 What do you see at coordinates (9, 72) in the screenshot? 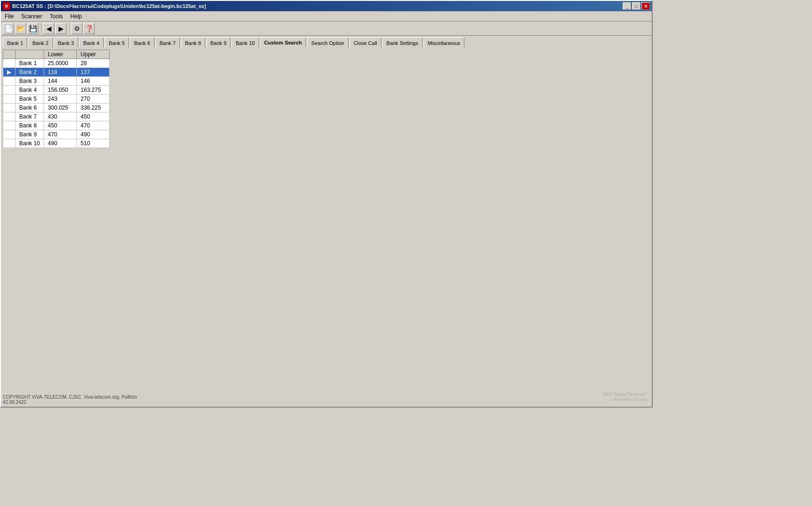
I see `row-indicator: ▶` at bounding box center [9, 72].